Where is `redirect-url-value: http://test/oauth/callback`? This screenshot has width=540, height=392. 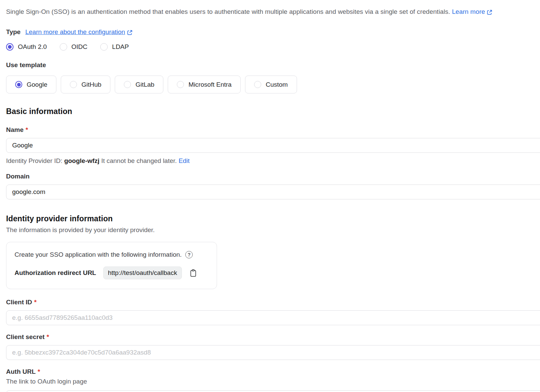 redirect-url-value: http://test/oauth/callback is located at coordinates (142, 273).